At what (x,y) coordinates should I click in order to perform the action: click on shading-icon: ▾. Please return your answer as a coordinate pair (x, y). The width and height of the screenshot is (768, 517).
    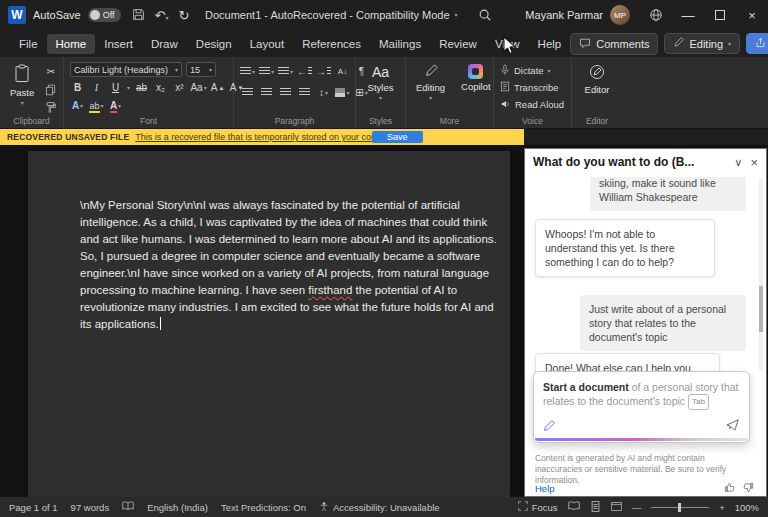
    Looking at the image, I should click on (342, 92).